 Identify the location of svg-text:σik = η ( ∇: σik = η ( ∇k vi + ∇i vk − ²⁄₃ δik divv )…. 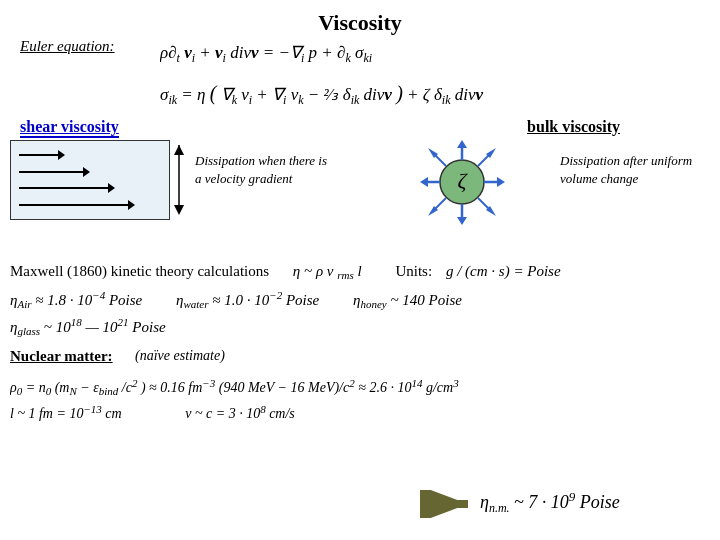
(322, 94).